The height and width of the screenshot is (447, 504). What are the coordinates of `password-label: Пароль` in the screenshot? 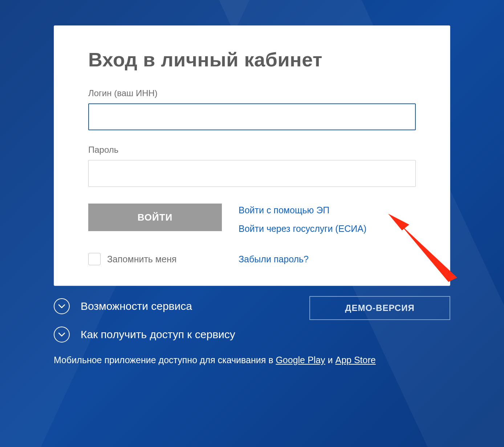 It's located at (252, 150).